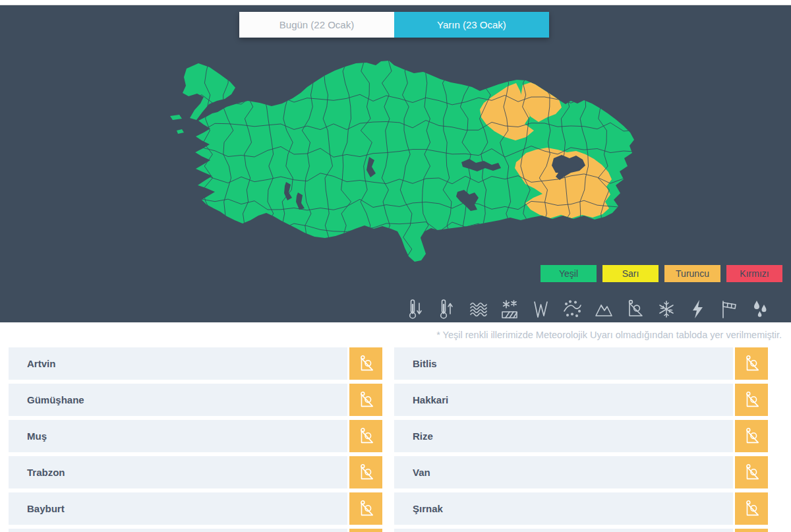 The height and width of the screenshot is (532, 791). I want to click on province-name: Bitlis, so click(564, 364).